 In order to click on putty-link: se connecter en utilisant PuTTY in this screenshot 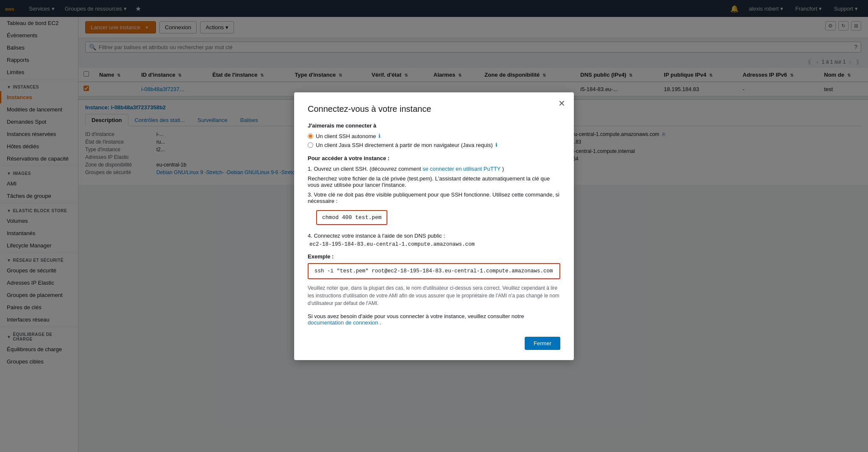, I will do `click(462, 169)`.